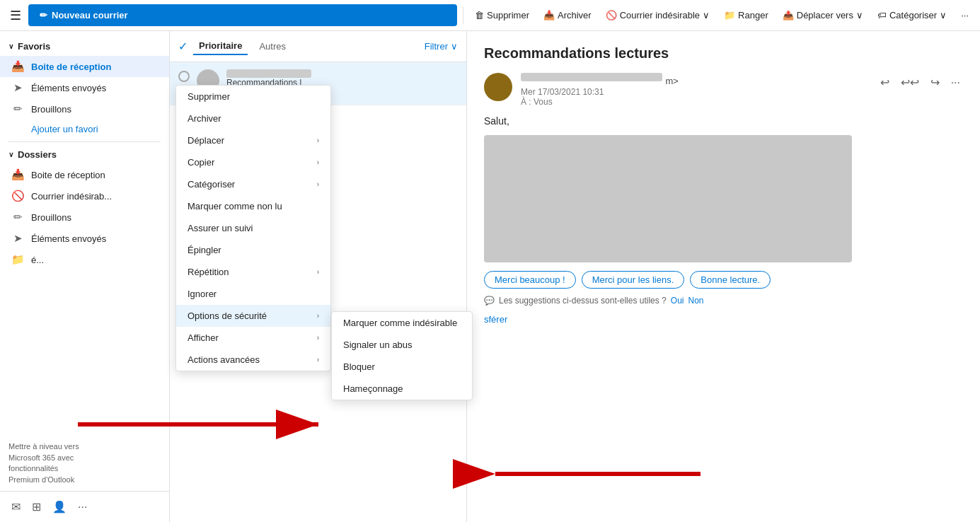  Describe the element at coordinates (882, 16) in the screenshot. I see `tag-icon: 🏷` at that location.